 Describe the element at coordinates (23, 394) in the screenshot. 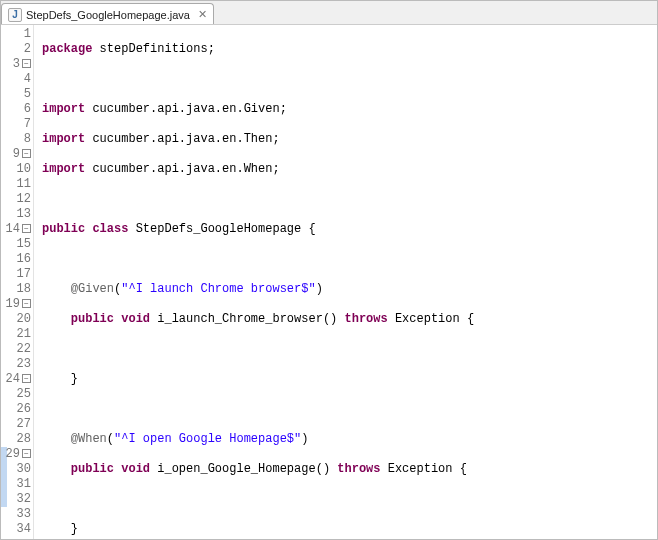

I see `line-number: 25` at that location.